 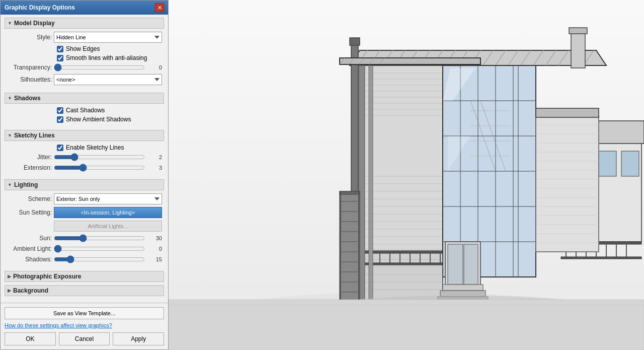 What do you see at coordinates (85, 213) in the screenshot?
I see `sun-setting-row: Sun Setting: <In-session, Lighting>` at bounding box center [85, 213].